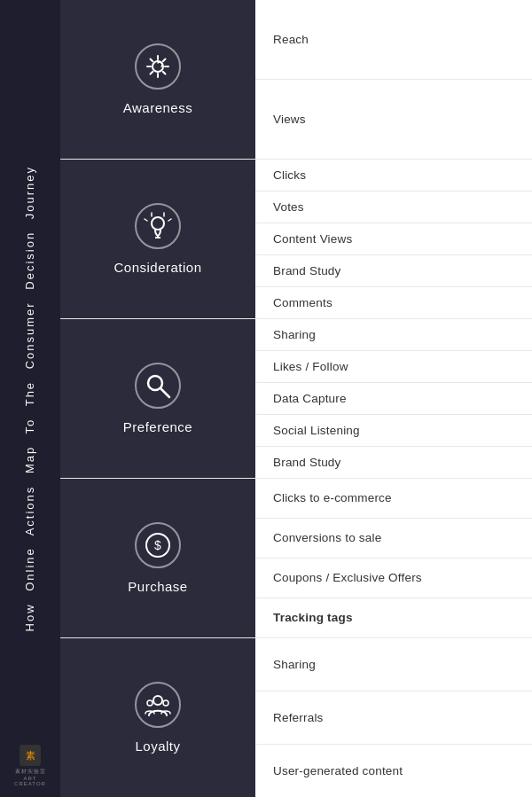  Describe the element at coordinates (394, 40) in the screenshot. I see `metric-item: Reach` at that location.